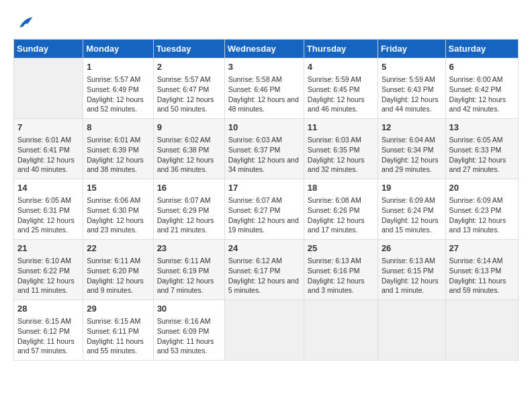 This screenshot has width=532, height=411. Describe the element at coordinates (478, 105) in the screenshot. I see `daylight-text: Daylight: 12 hours and 42 minutes.` at that location.